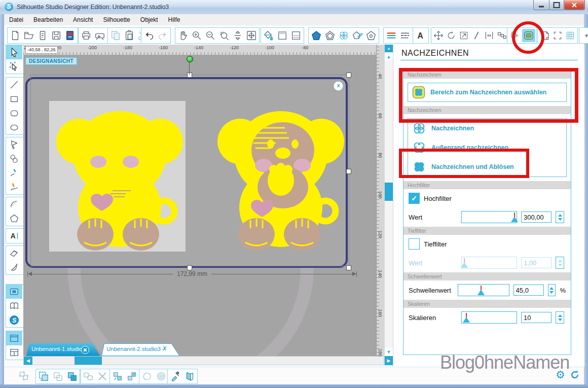  Describe the element at coordinates (316, 36) in the screenshot. I see `fill-solid-button` at that location.